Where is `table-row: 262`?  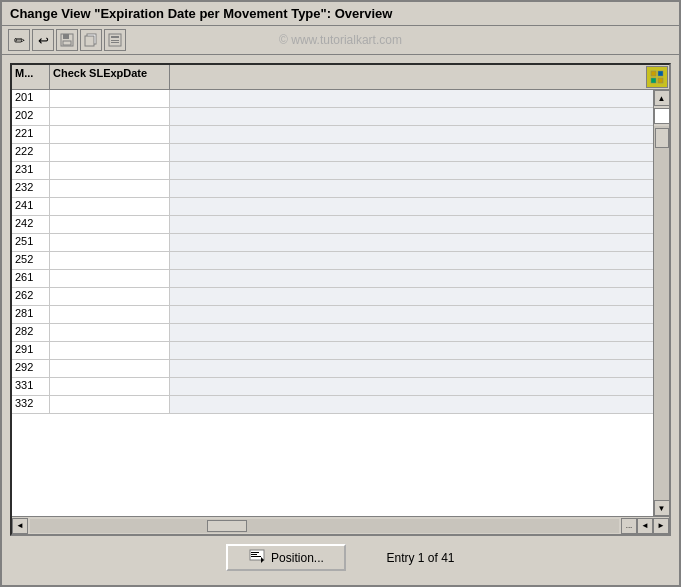
table-row: 262 is located at coordinates (332, 297).